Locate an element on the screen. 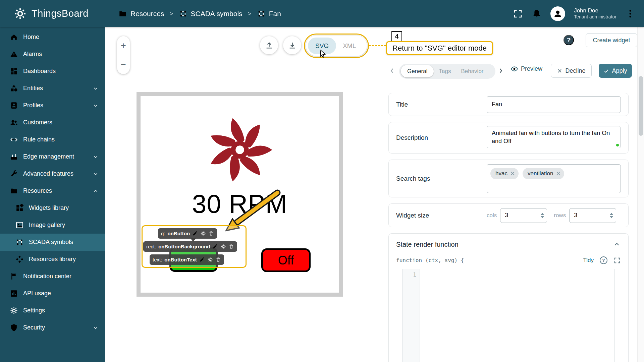 This screenshot has width=644, height=362. flag-icon is located at coordinates (14, 276).